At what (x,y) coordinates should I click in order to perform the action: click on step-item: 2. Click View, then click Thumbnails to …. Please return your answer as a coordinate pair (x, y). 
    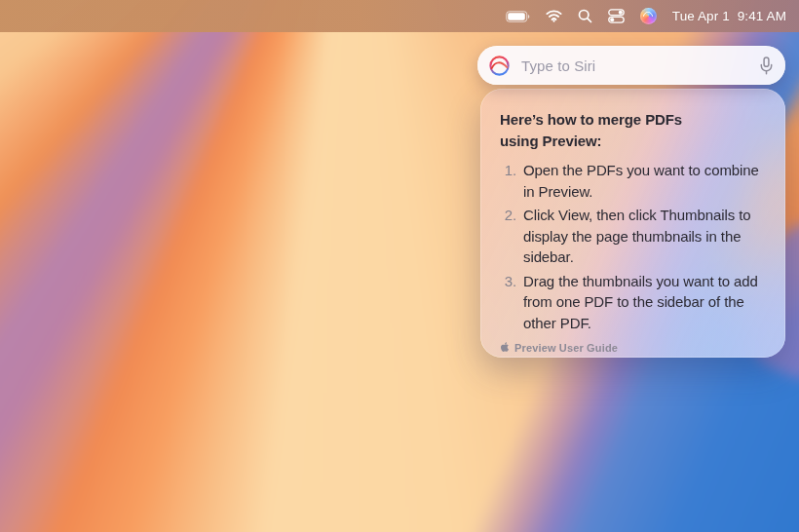
    Looking at the image, I should click on (633, 236).